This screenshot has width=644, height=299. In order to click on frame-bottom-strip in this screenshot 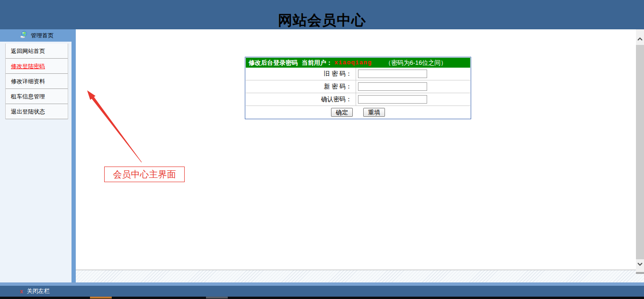, I will do `click(360, 276)`.